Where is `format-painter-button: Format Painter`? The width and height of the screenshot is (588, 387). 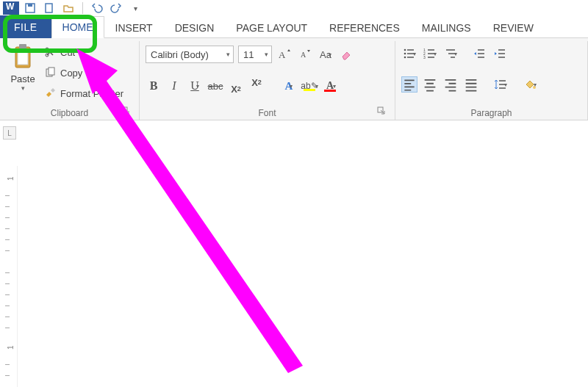
format-painter-button: Format Painter is located at coordinates (84, 93).